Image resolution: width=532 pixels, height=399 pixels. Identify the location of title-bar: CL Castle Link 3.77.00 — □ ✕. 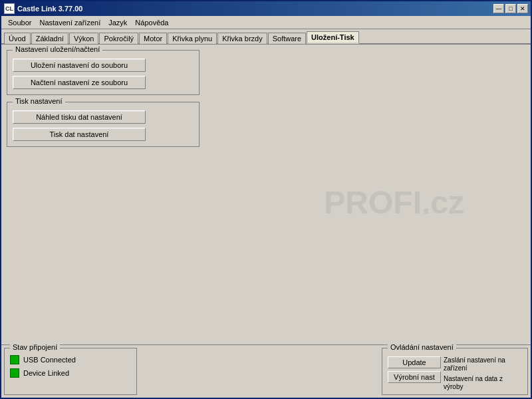
(266, 9).